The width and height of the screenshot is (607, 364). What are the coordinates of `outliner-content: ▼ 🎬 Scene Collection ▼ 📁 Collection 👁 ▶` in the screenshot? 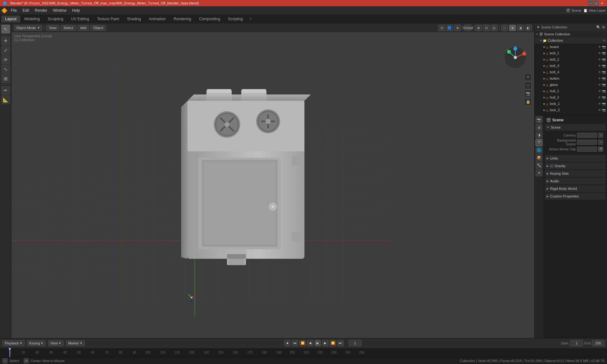 It's located at (571, 73).